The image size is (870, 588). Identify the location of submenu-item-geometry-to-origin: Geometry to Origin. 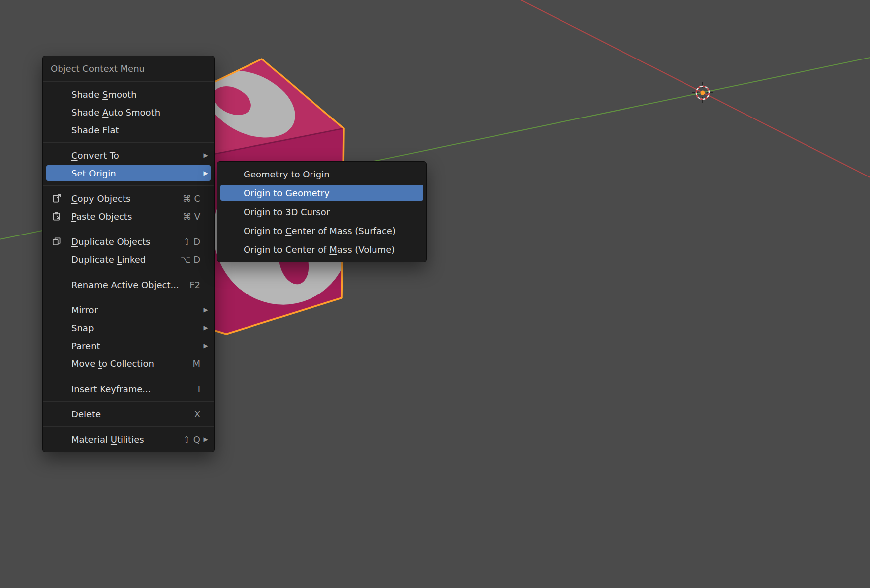
(321, 174).